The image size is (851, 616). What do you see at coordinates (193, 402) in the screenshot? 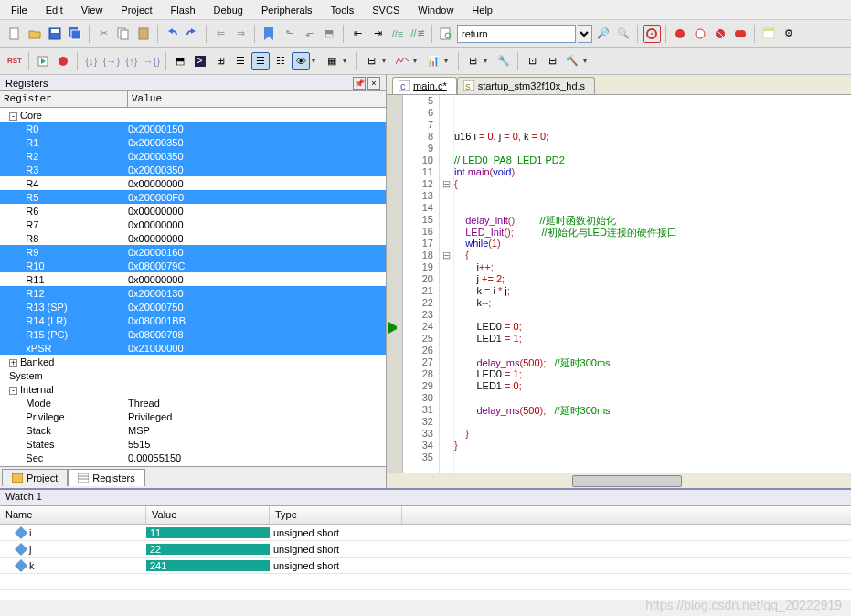
I see `register-row: ModeThread` at bounding box center [193, 402].